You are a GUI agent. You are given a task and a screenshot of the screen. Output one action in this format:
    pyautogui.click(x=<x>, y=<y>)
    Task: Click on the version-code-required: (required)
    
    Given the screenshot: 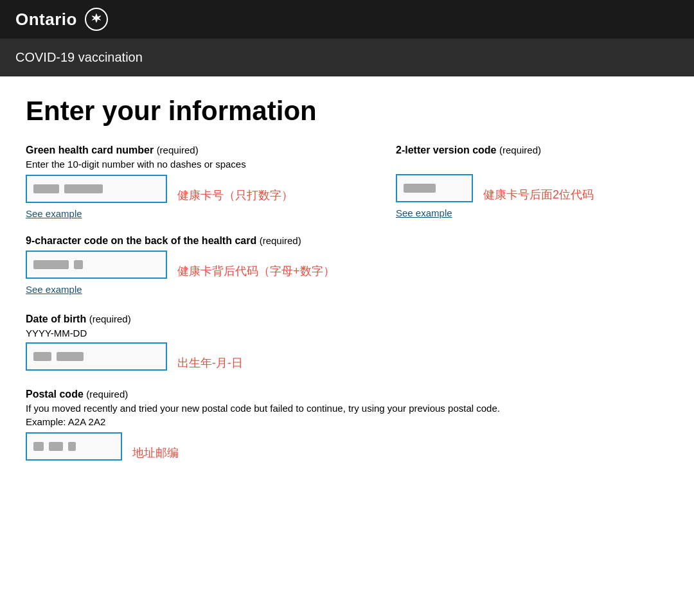 What is the action you would take?
    pyautogui.click(x=520, y=150)
    